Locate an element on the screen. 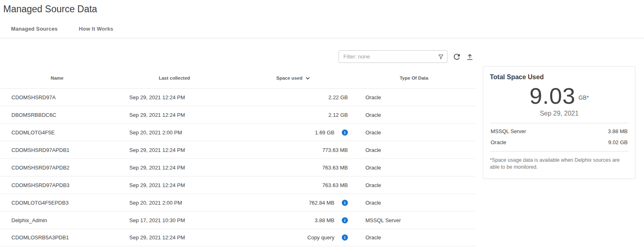  breakdown-value: 3.88 MB is located at coordinates (618, 132).